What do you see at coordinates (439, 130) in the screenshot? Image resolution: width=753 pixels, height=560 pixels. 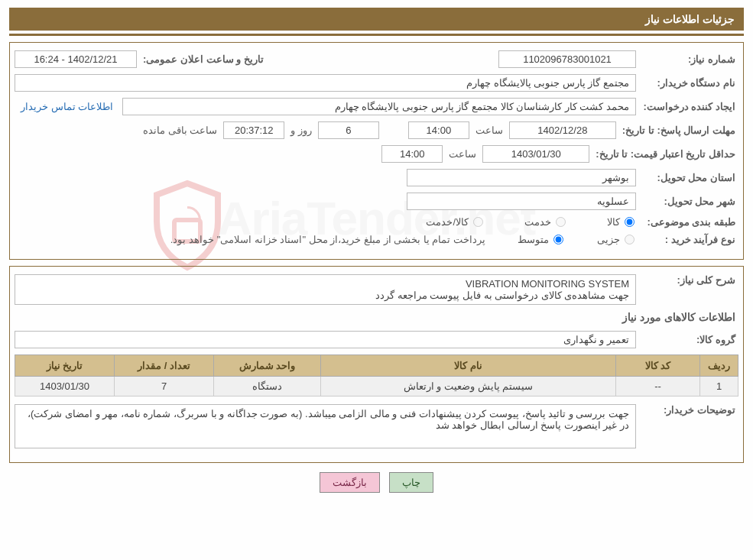 I see `deadline-time-value: 14:00` at bounding box center [439, 130].